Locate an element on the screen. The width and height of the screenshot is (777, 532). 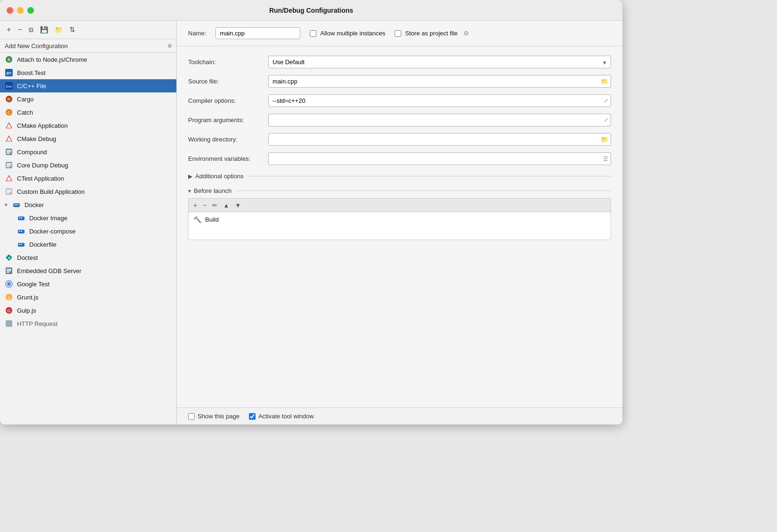
settings-icon: ⚙ is located at coordinates (466, 33).